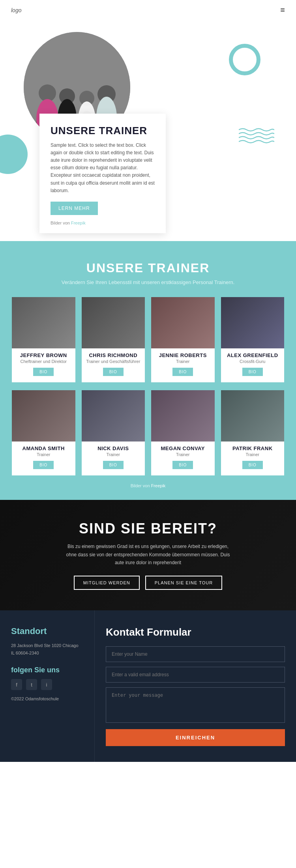 This screenshot has width=296, height=868. What do you see at coordinates (253, 340) in the screenshot?
I see `trainer-card: ALEX GREENFIELD Crossfit-Guru BIO` at bounding box center [253, 340].